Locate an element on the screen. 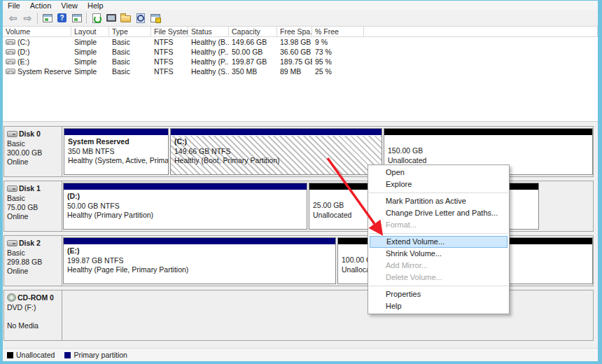 The image size is (602, 364). volume-name: (C:) is located at coordinates (24, 42).